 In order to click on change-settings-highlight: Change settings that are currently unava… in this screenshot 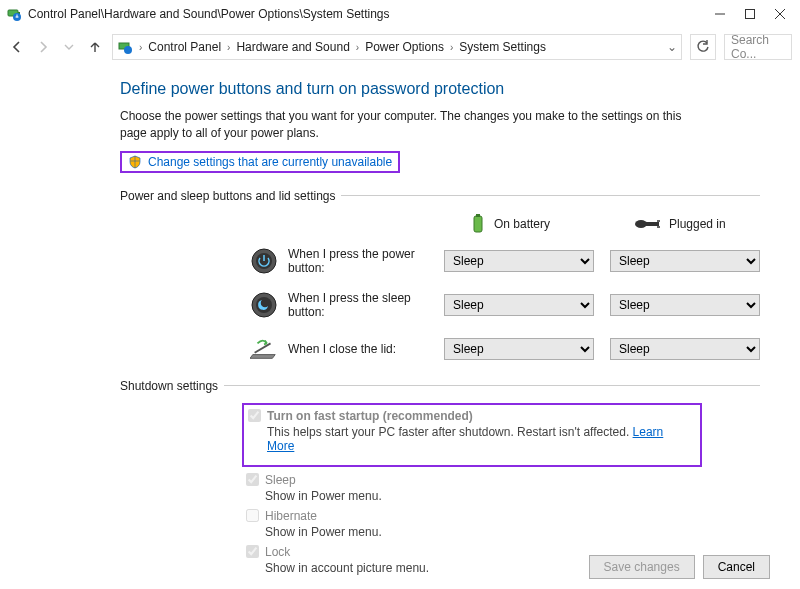, I will do `click(260, 162)`.